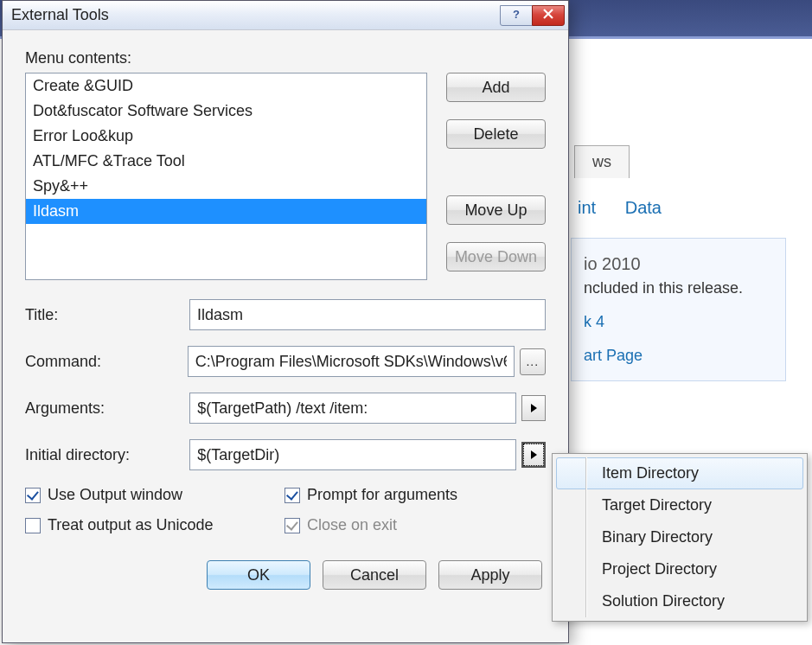 This screenshot has width=812, height=645. What do you see at coordinates (227, 111) in the screenshot?
I see `list-item: Dot&fuscator Software Services` at bounding box center [227, 111].